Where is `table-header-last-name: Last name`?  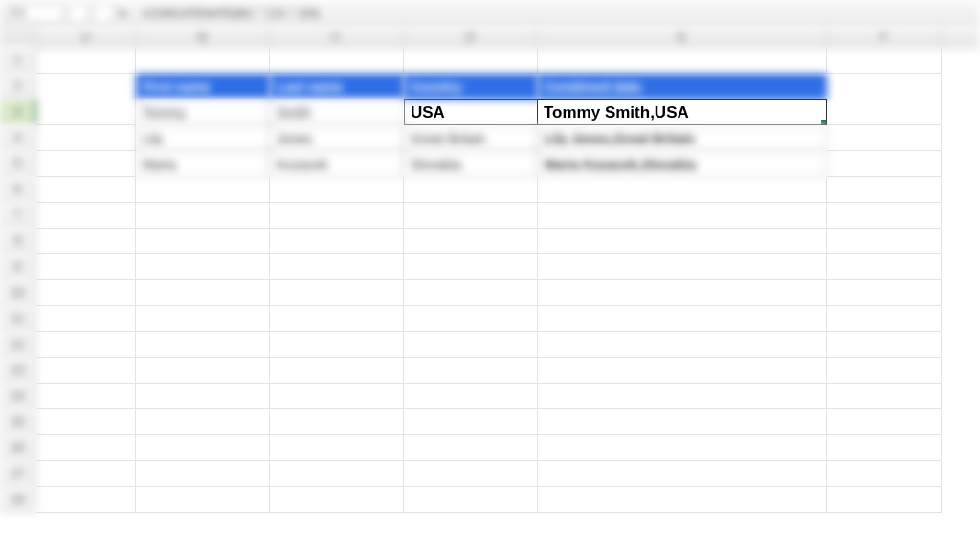
table-header-last-name: Last name is located at coordinates (337, 86).